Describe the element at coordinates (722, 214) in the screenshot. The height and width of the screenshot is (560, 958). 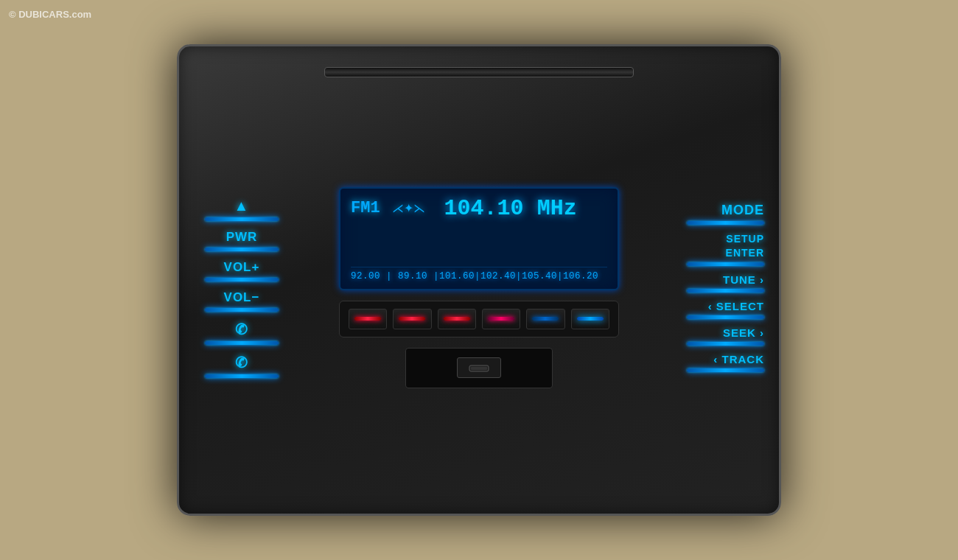
I see `mode-button: MODE` at that location.